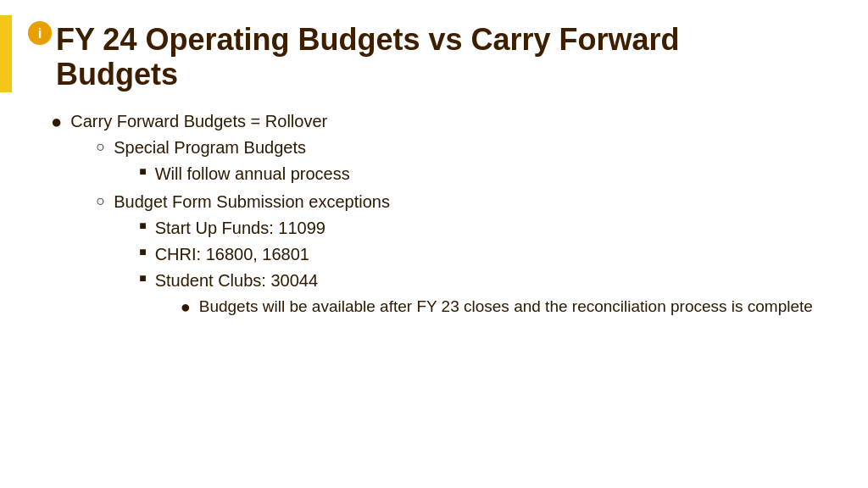 The width and height of the screenshot is (868, 488). I want to click on list-item: ● Budgets will be available after FY 23 …, so click(497, 307).